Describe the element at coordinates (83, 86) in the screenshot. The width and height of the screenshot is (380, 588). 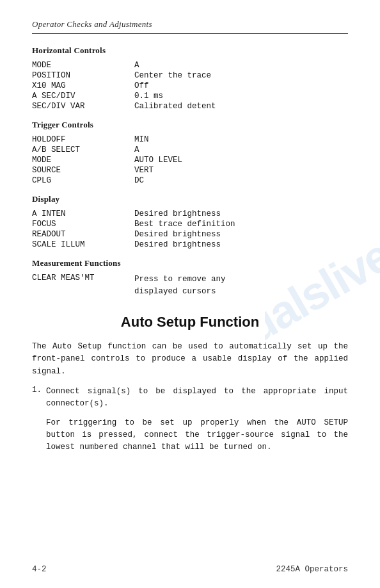
I see `control-label: X10 MAG` at that location.